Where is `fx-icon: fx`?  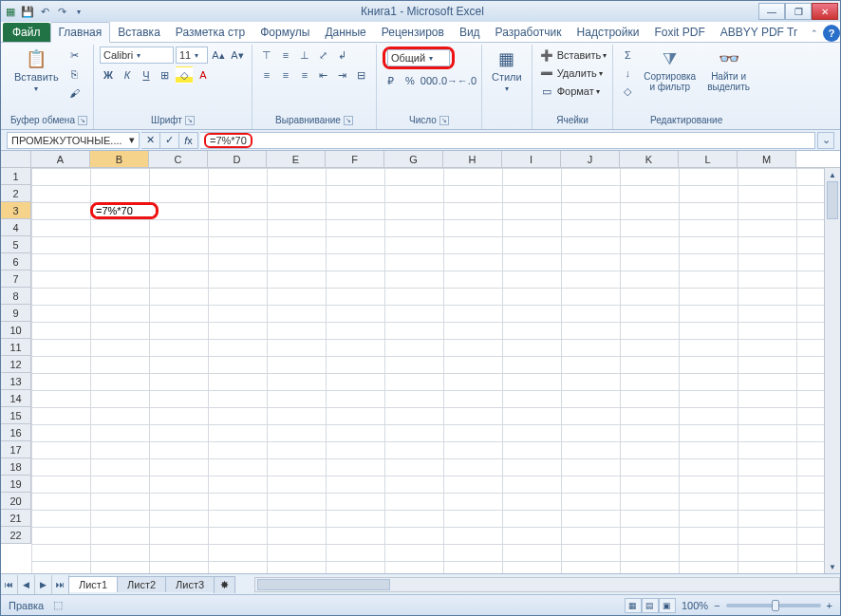
fx-icon: fx is located at coordinates (189, 140).